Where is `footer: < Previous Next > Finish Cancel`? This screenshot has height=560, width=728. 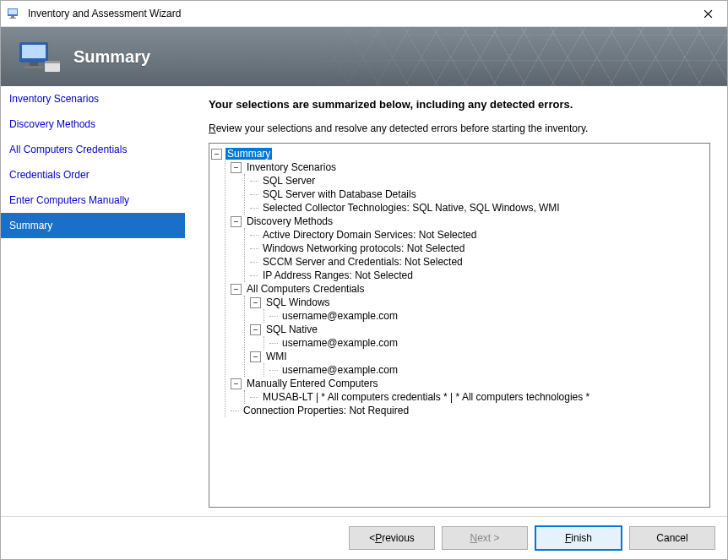
footer: < Previous Next > Finish Cancel is located at coordinates (364, 537).